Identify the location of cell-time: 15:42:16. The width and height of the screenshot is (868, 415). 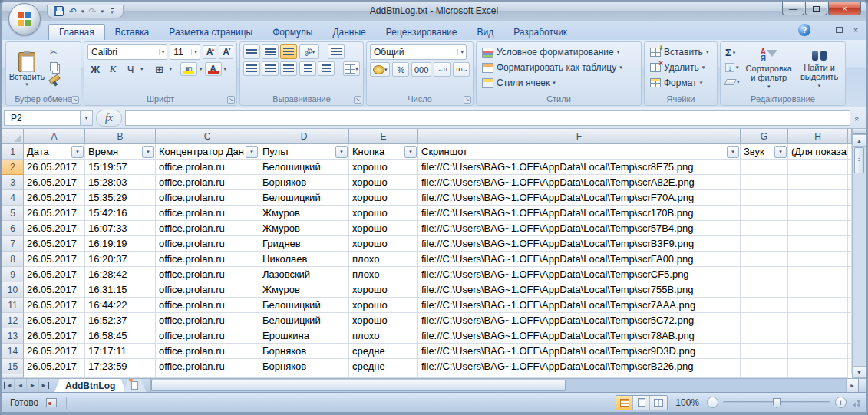
(120, 213).